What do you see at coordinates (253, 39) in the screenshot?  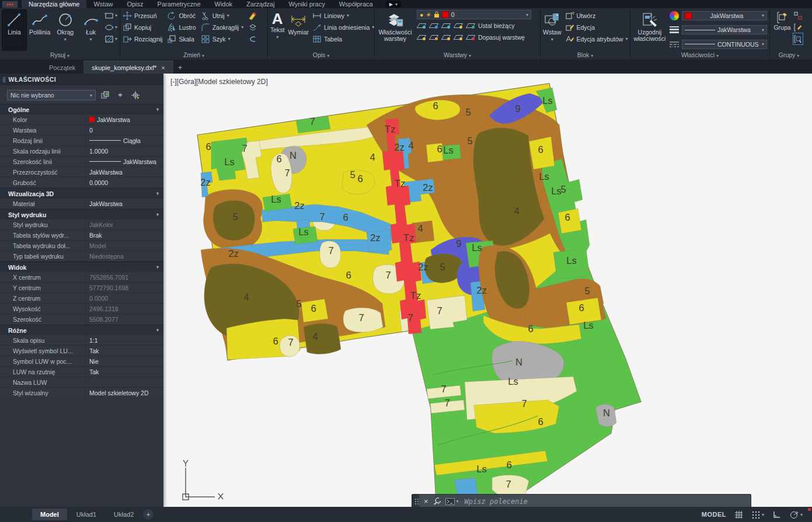 I see `overkill-button` at bounding box center [253, 39].